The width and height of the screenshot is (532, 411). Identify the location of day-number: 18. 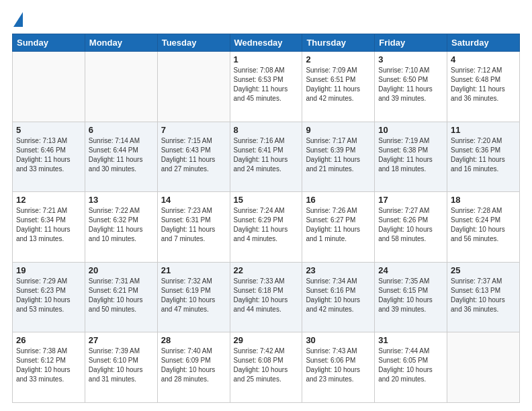
(484, 200).